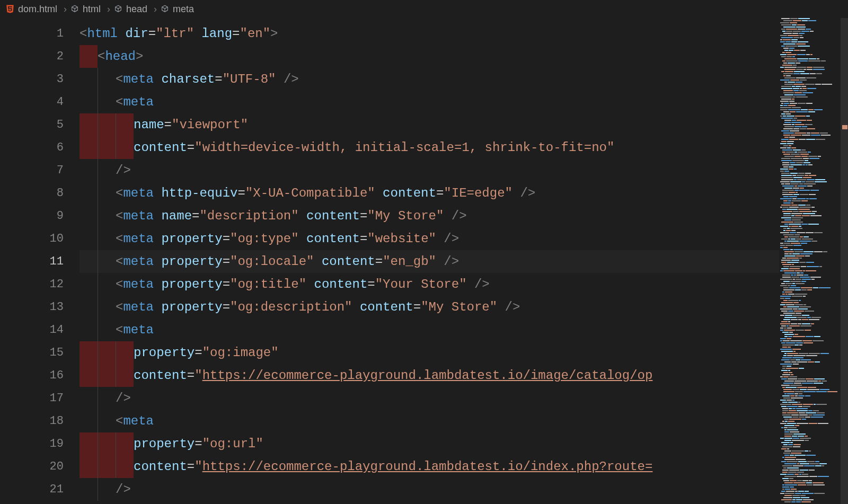 The height and width of the screenshot is (504, 848). Describe the element at coordinates (429, 34) in the screenshot. I see `code-line: <html dir="ltr" lang="en">` at that location.